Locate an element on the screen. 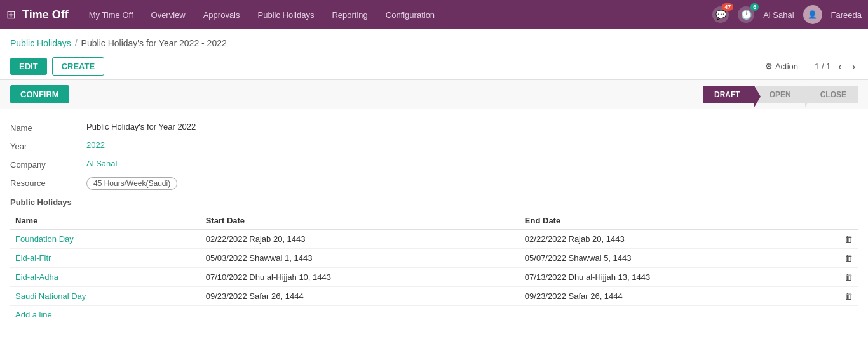 Image resolution: width=868 pixels, height=353 pixels. field-resource-row: Resource 45 Hours/Week(Saudi) is located at coordinates (434, 183).